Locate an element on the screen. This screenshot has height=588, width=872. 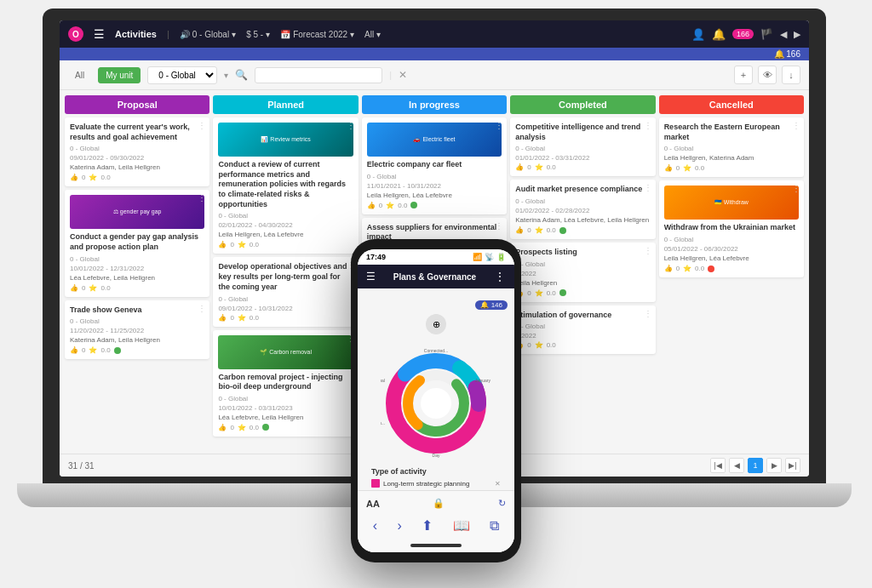
forward-icon: ▶ is located at coordinates (797, 34).